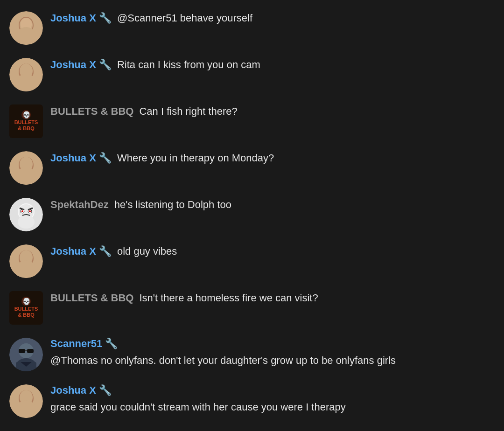 The height and width of the screenshot is (431, 504). What do you see at coordinates (252, 308) in the screenshot?
I see `chat-message: BULLETS & BBQ 💀 BULLETS & BBQ Isn't ther…` at bounding box center [252, 308].